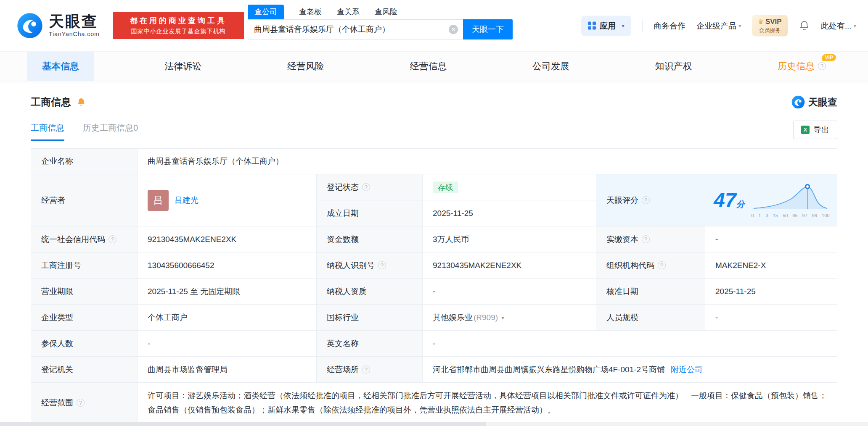 This screenshot has height=426, width=868. What do you see at coordinates (651, 318) in the screenshot?
I see `staff-size-label: 人员规模` at bounding box center [651, 318].